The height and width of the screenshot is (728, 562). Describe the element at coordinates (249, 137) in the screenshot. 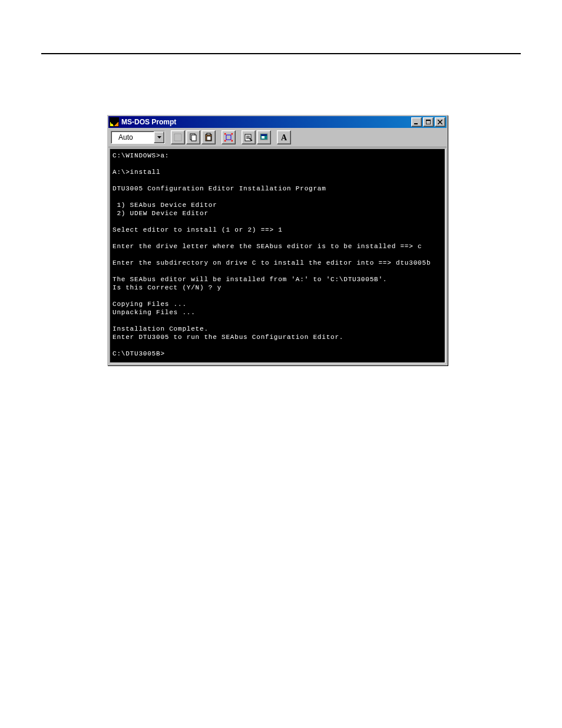

I see `properties-button` at that location.